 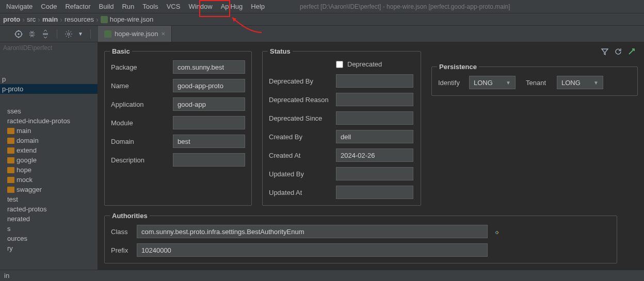 What do you see at coordinates (20, 6) in the screenshot?
I see `menu-navigate: Navigate` at bounding box center [20, 6].